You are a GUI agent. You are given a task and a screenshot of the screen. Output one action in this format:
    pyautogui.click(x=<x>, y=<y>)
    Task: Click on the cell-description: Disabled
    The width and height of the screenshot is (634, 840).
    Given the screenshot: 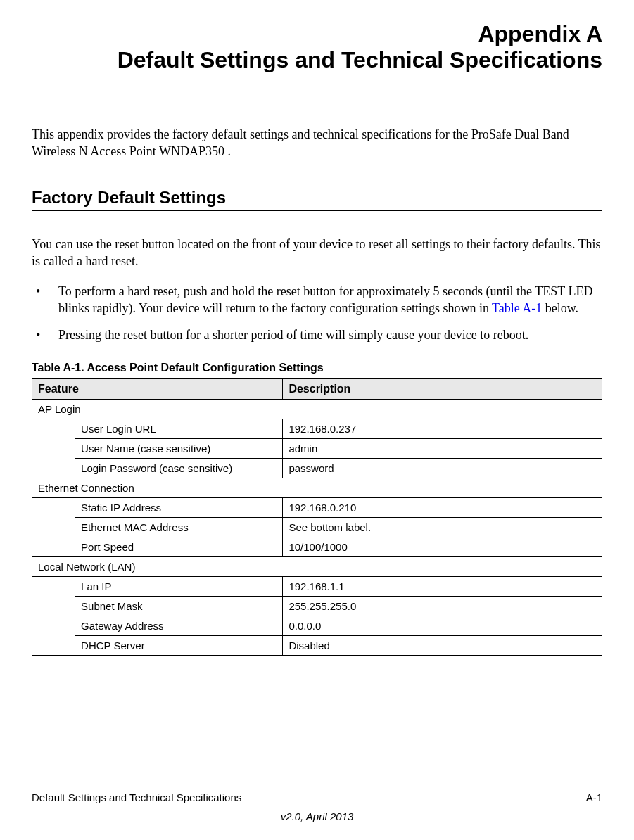 What is the action you would take?
    pyautogui.click(x=443, y=645)
    